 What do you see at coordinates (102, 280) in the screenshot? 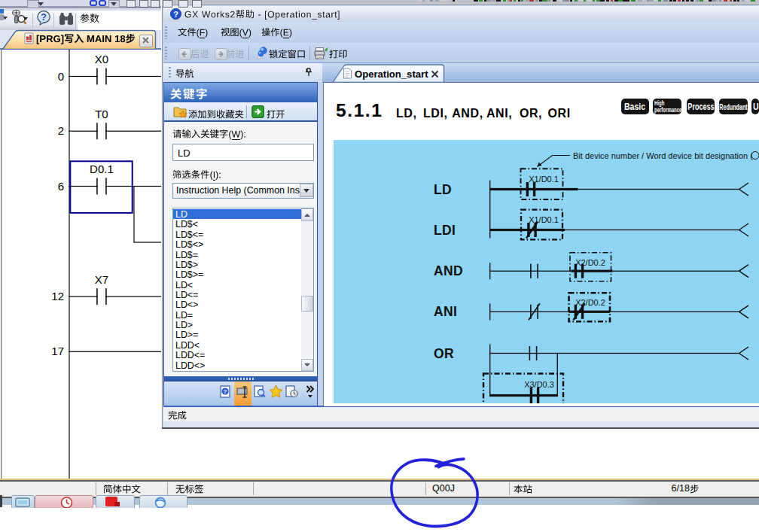
I see `svg-text: X7` at bounding box center [102, 280].